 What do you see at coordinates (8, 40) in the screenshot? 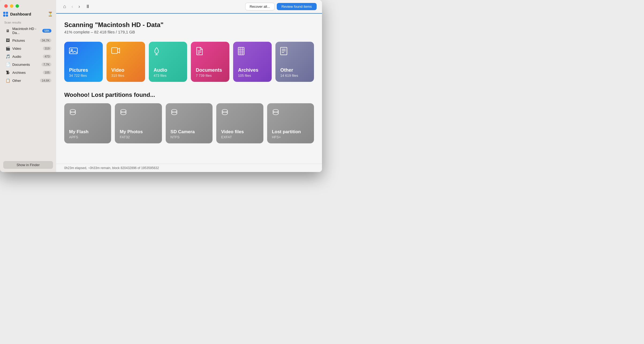
I see `pictures-icon: 🖼` at bounding box center [8, 40].